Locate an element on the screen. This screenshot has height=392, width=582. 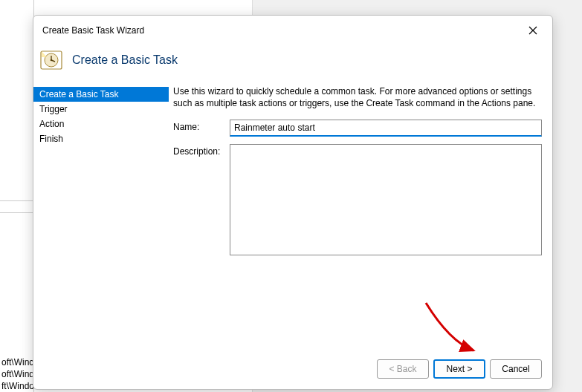
close-button is located at coordinates (533, 30).